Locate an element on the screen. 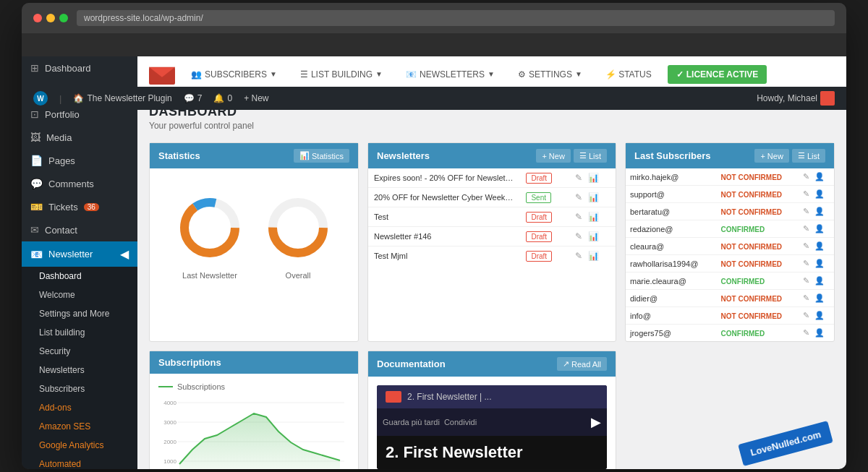 The height and width of the screenshot is (472, 868). subscriber-status: CONFIRMED is located at coordinates (758, 333).